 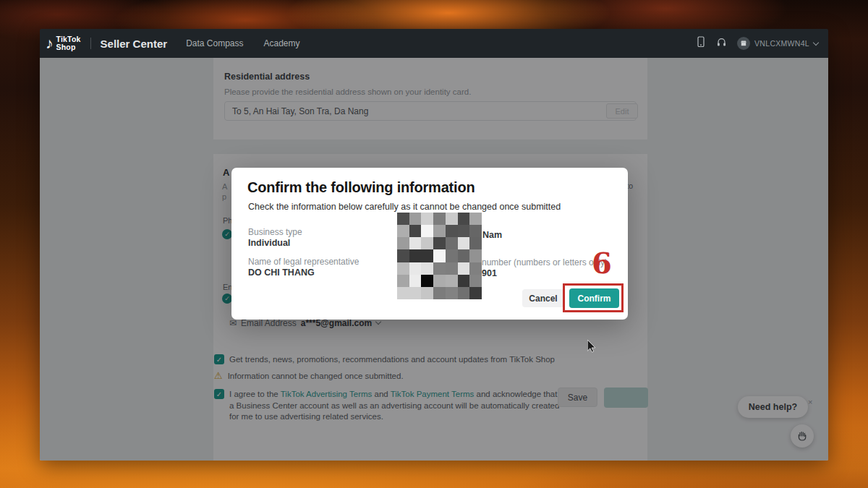 I want to click on support-headset-icon, so click(x=722, y=43).